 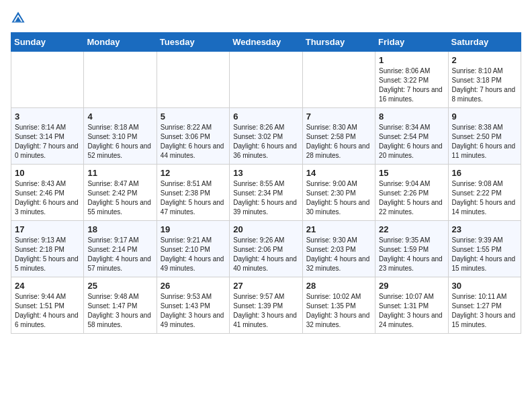 What do you see at coordinates (48, 249) in the screenshot?
I see `calendar-cell: 17Sunrise: 9:13 AMSunset: 2:18 PMDayligh…` at bounding box center [48, 249].